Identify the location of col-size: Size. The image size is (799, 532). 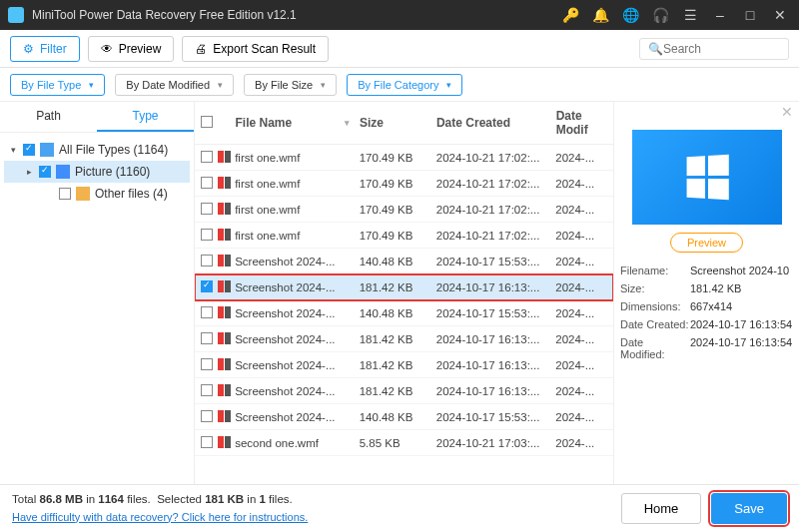
(398, 123).